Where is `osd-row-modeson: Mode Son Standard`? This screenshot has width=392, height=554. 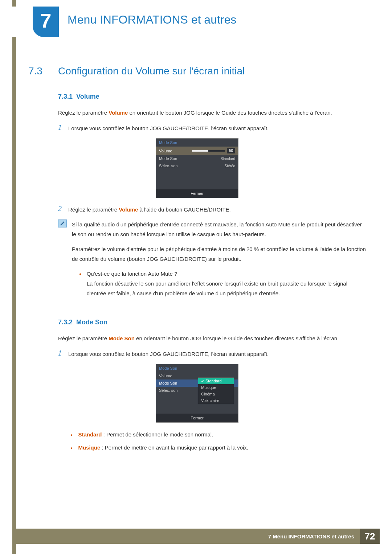 osd-row-modeson: Mode Son Standard is located at coordinates (197, 159).